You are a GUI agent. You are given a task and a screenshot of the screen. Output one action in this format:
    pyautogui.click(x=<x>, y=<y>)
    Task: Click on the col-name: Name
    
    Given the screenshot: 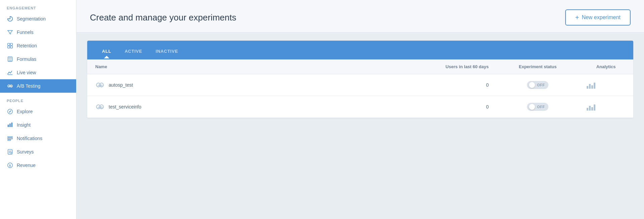 What is the action you would take?
    pyautogui.click(x=237, y=67)
    